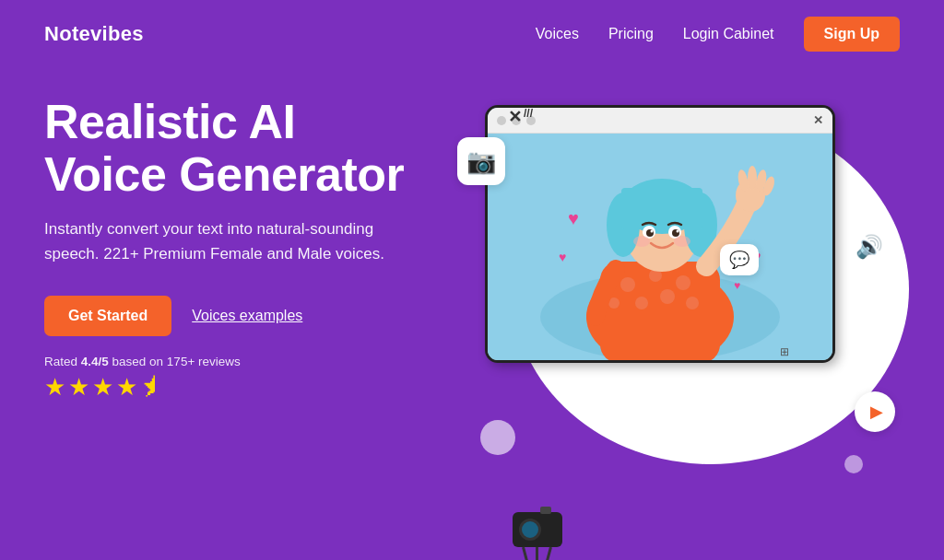 This screenshot has height=560, width=944. What do you see at coordinates (660, 247) in the screenshot?
I see `monitor-content: ♥ ♥ ♥ ♥ ⊞ 💬` at bounding box center [660, 247].